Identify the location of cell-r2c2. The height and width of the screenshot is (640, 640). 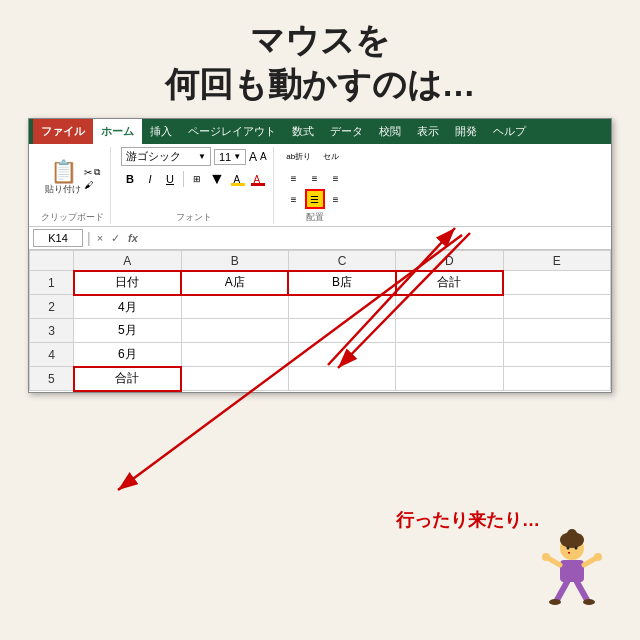
(234, 307).